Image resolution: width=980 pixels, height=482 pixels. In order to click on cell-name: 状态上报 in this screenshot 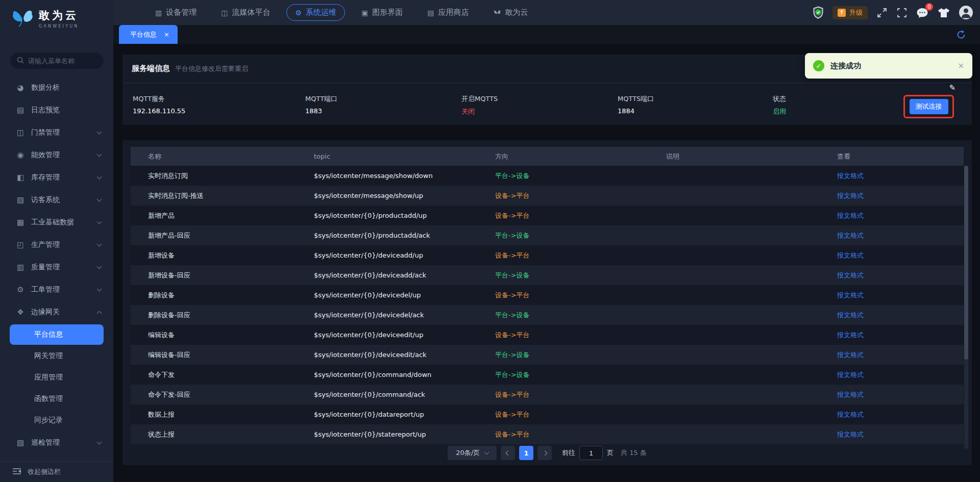, I will do `click(213, 435)`.